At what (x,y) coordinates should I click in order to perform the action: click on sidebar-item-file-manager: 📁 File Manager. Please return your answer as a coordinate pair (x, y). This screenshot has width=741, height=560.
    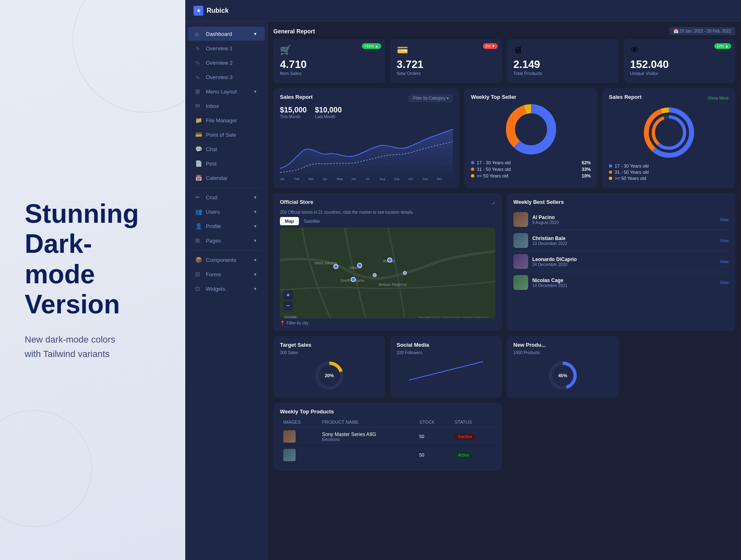
    Looking at the image, I should click on (226, 120).